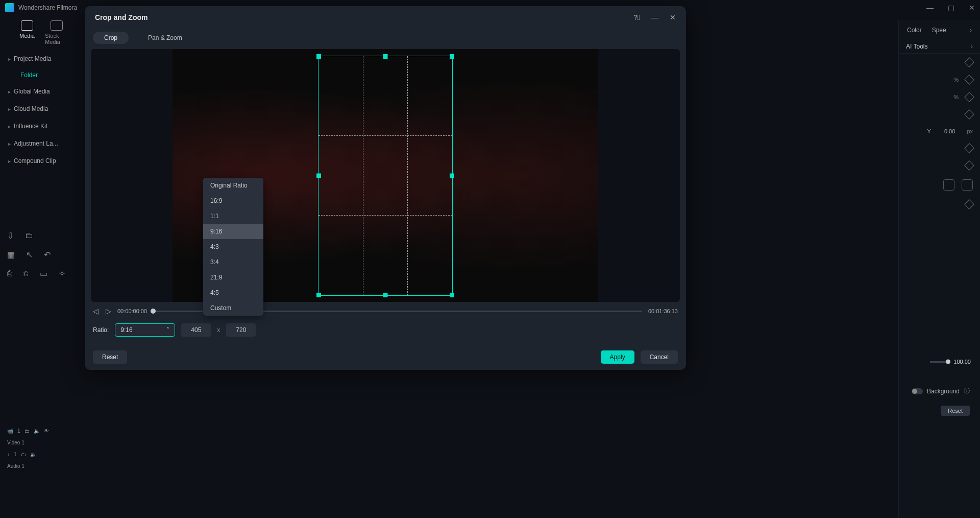 The height and width of the screenshot is (518, 980). I want to click on ratio-option-4-3: 4:3, so click(233, 247).